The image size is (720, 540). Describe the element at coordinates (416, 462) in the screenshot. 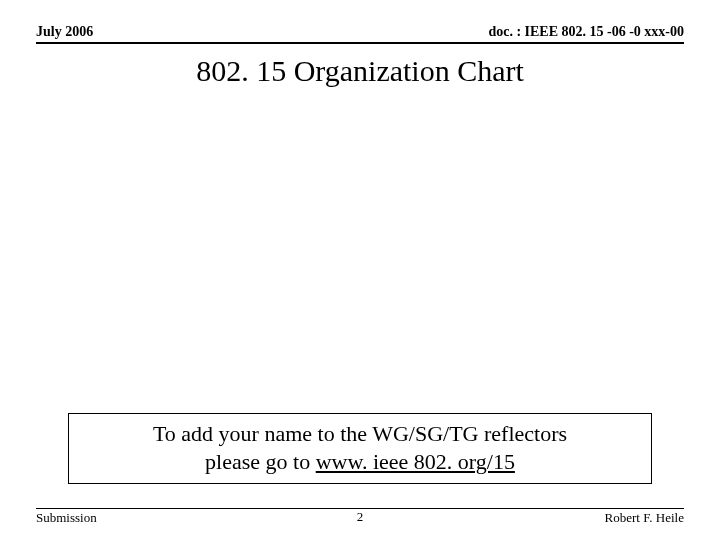

I see `reflector-link: www. ieee 802. org/15` at that location.